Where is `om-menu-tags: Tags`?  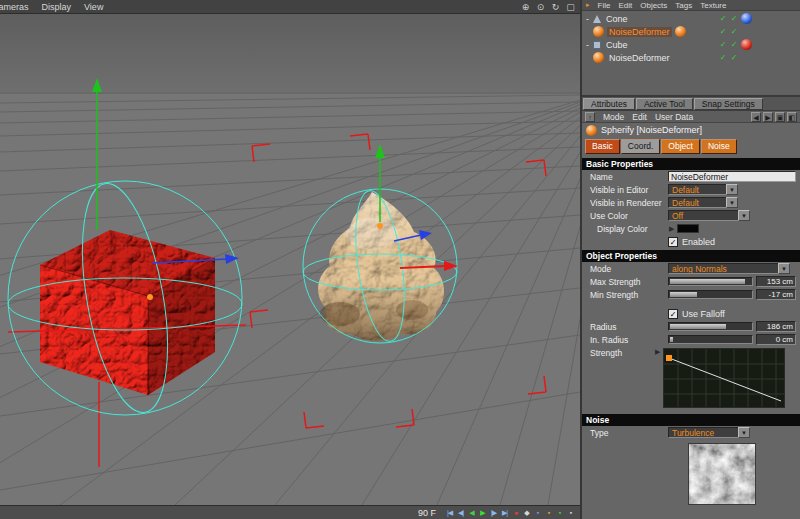 om-menu-tags: Tags is located at coordinates (684, 6).